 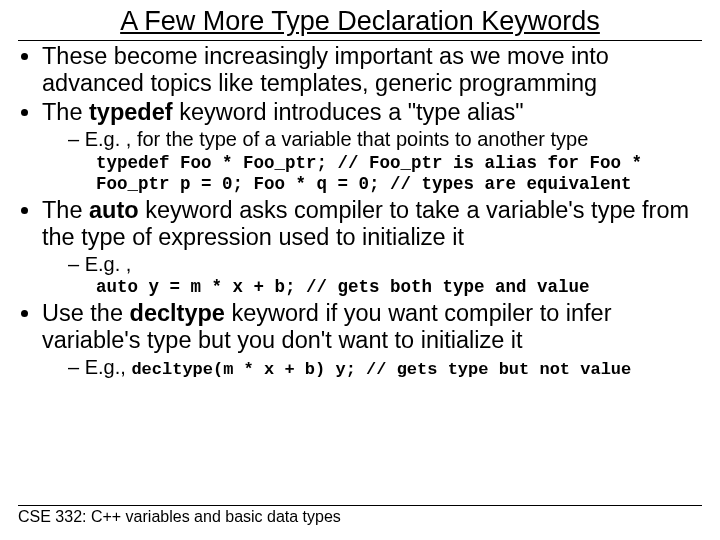 I want to click on title-text: A Few More Type Declaration Keywords, so click(x=360, y=21).